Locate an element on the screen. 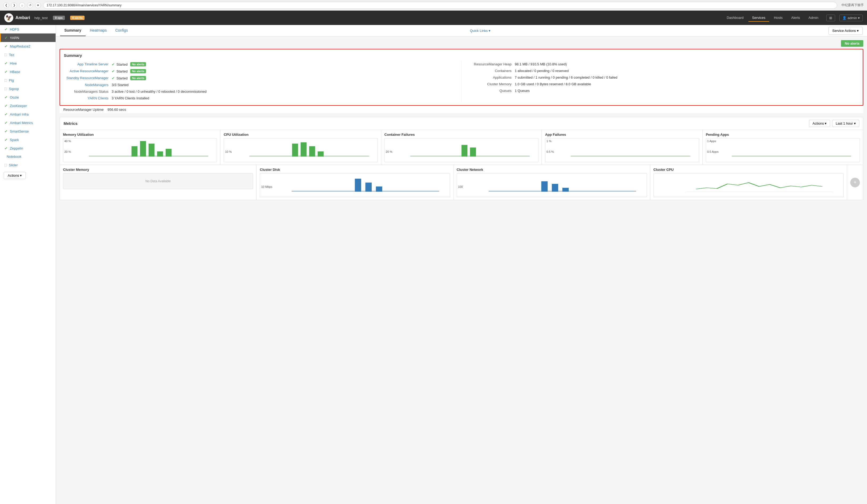 This screenshot has width=867, height=504. sidebar-item-hdfs: ✔ HDFS is located at coordinates (28, 29).